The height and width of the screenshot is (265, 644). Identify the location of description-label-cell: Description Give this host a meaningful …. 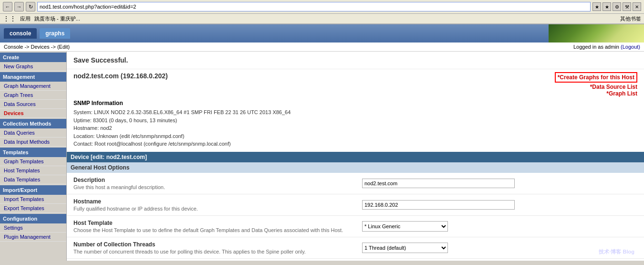
(211, 183).